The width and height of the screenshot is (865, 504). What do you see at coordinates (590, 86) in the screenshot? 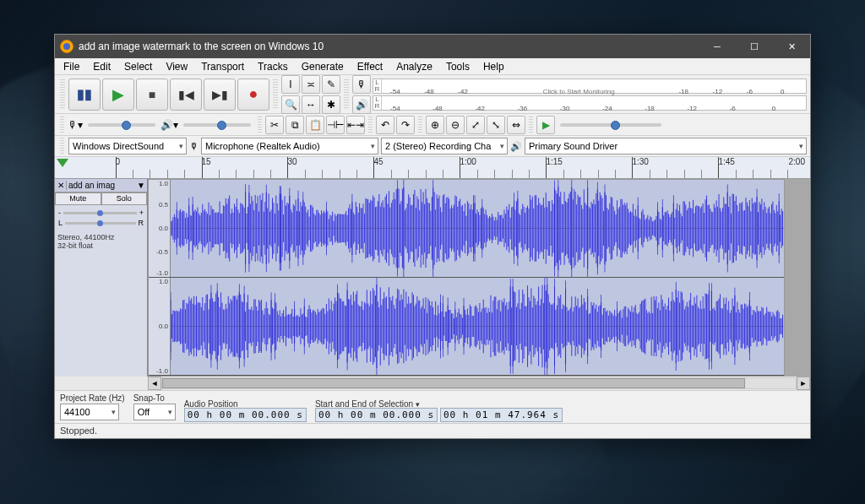
I see `recording-meter: LR -54 -48 -42 Click to Start Monitoring…` at bounding box center [590, 86].